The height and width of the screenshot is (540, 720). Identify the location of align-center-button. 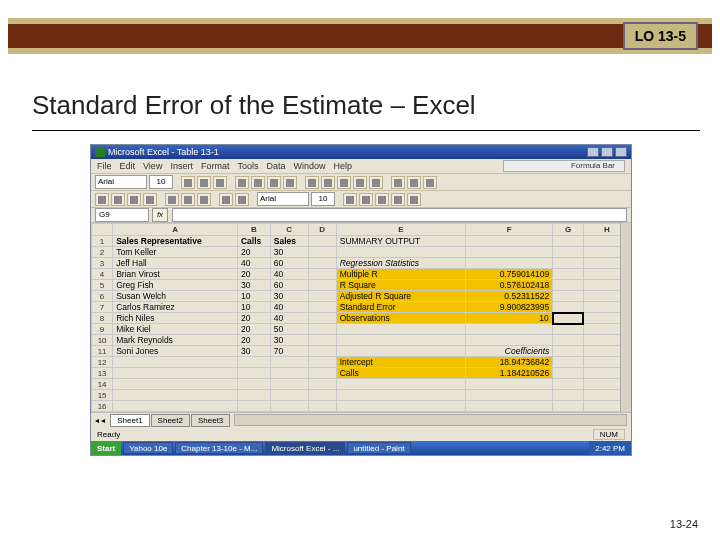
(258, 182).